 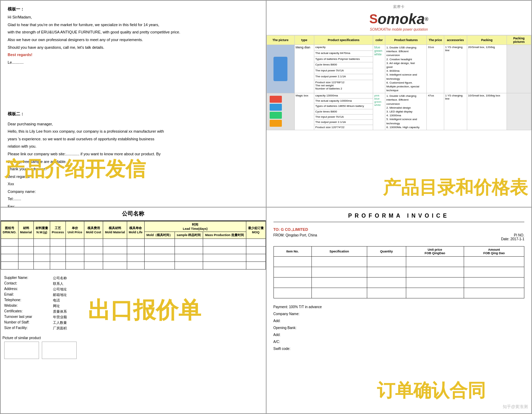 I want to click on turnover-value: 年营业额, so click(x=60, y=317).